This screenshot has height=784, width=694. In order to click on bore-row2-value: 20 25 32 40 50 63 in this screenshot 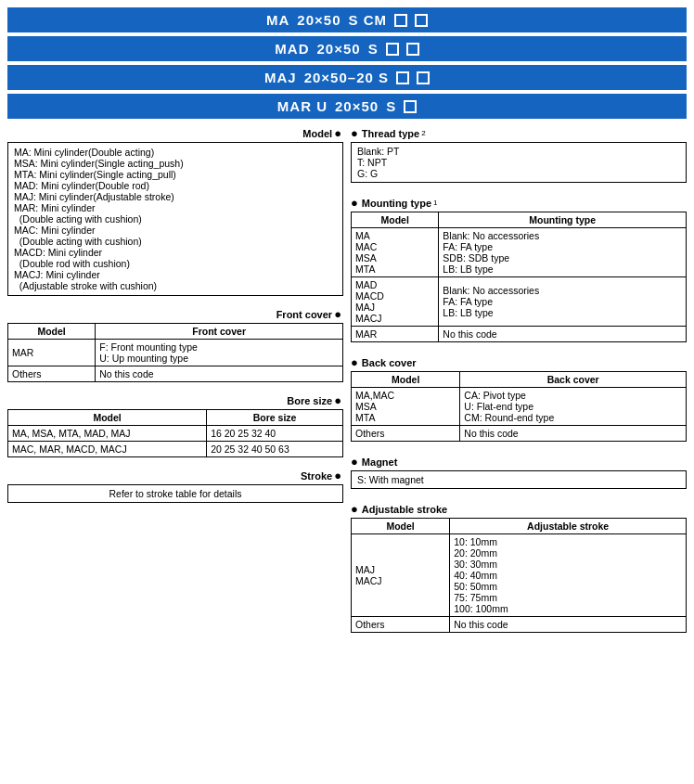, I will do `click(275, 449)`.